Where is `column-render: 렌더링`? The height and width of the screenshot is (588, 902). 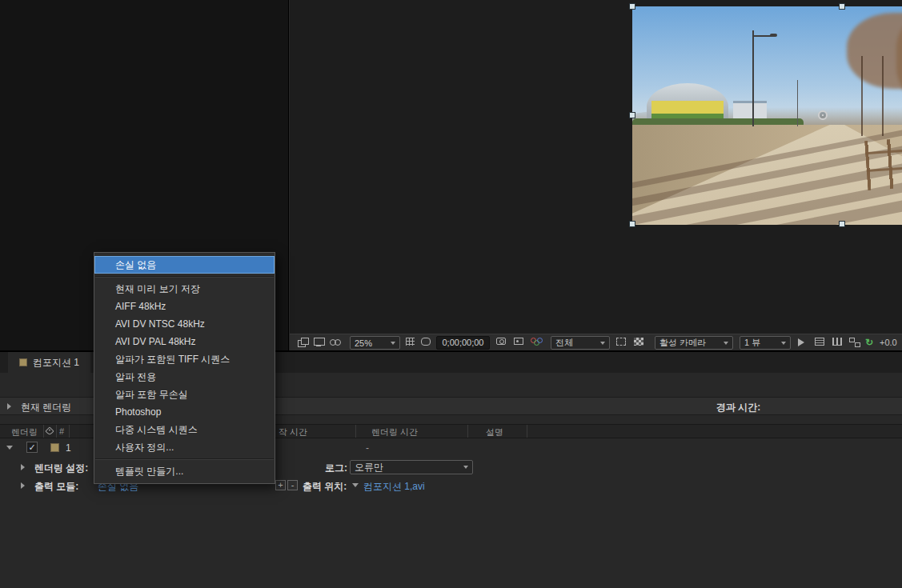
column-render: 렌더링 is located at coordinates (24, 432).